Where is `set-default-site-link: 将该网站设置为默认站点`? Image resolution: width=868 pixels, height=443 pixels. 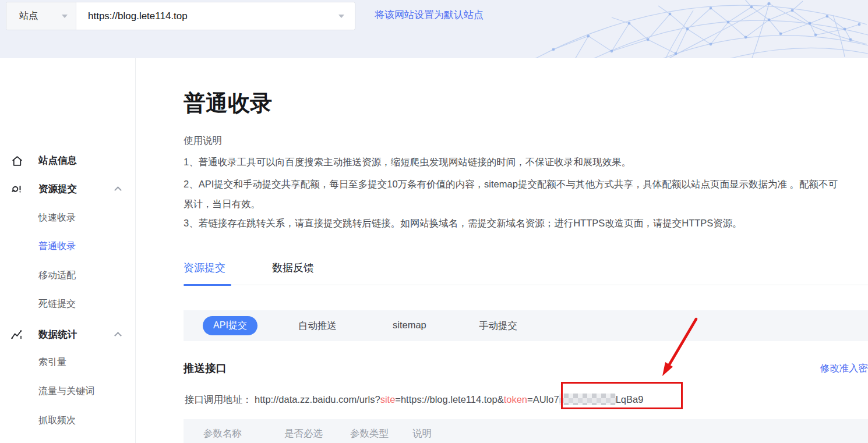 set-default-site-link: 将该网站设置为默认站点 is located at coordinates (429, 15).